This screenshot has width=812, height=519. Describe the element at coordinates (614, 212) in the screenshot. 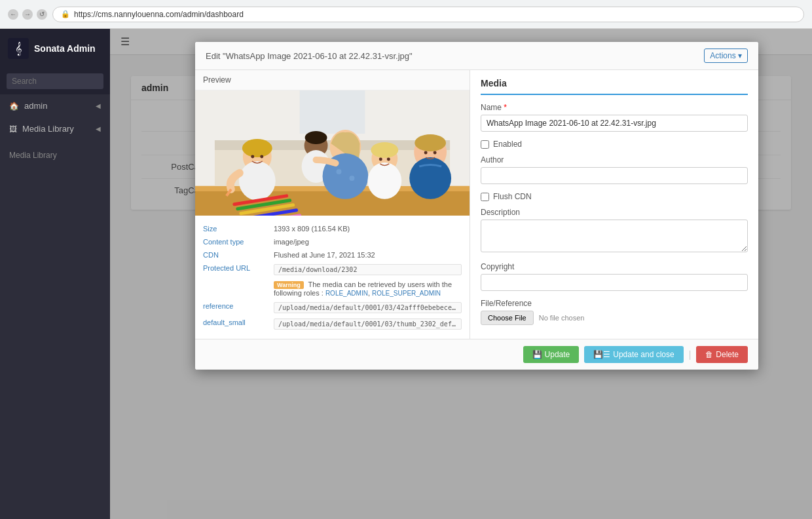

I see `description-label: Description` at that location.